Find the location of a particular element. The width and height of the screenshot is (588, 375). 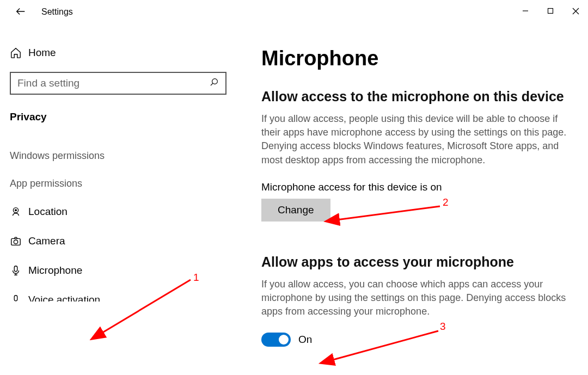

minimize-icon is located at coordinates (525, 11).